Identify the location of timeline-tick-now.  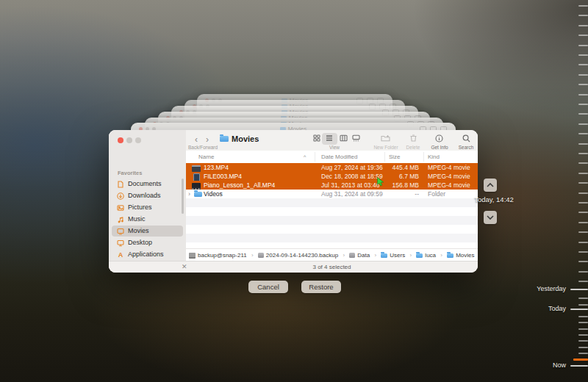
(579, 366).